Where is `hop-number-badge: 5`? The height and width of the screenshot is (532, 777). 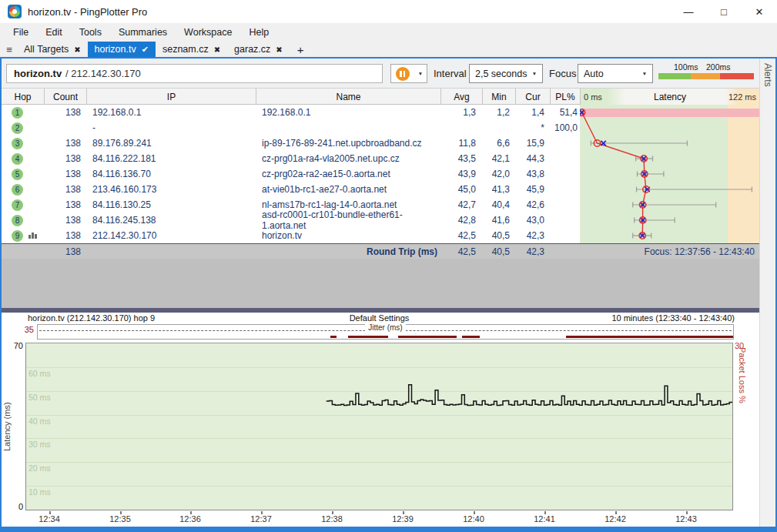 hop-number-badge: 5 is located at coordinates (17, 174).